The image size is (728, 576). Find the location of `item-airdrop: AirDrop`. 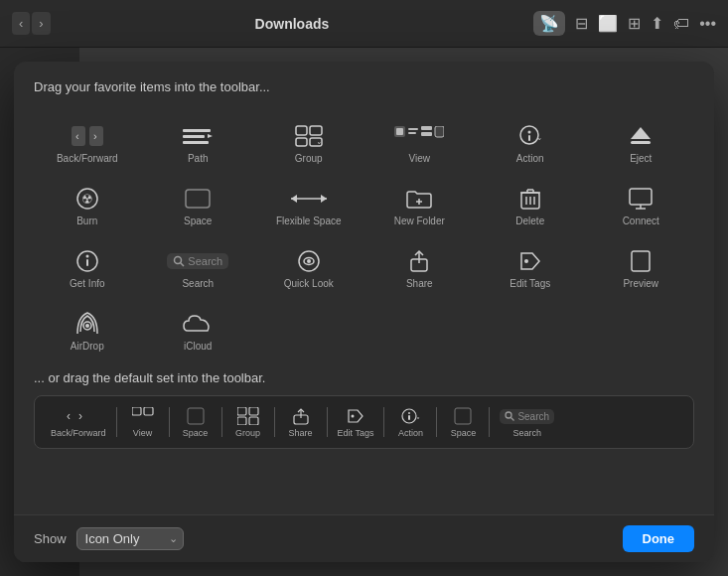

item-airdrop: AirDrop is located at coordinates (87, 332).